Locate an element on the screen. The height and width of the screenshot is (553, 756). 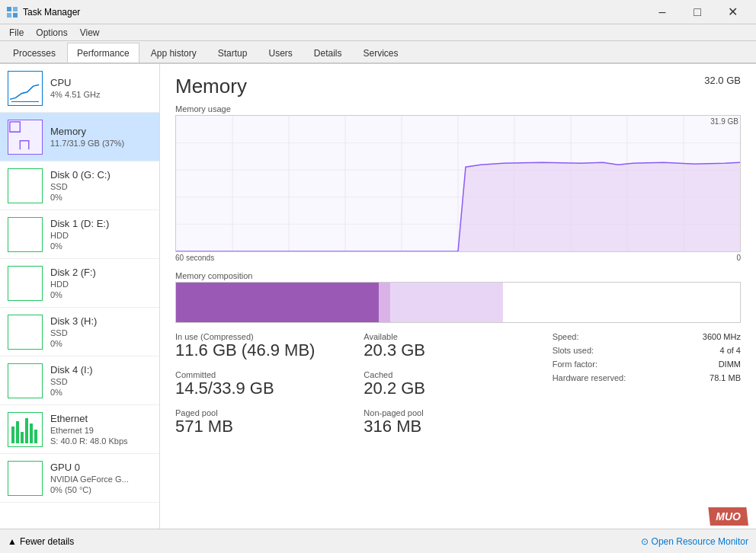
memory-composition-section: Memory composition is located at coordinates (458, 297).